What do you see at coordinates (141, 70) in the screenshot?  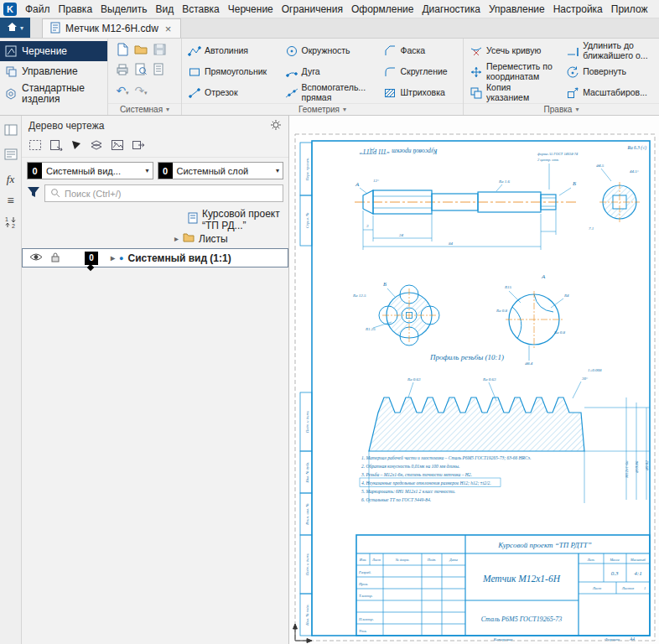 I see `print-preview-icon` at bounding box center [141, 70].